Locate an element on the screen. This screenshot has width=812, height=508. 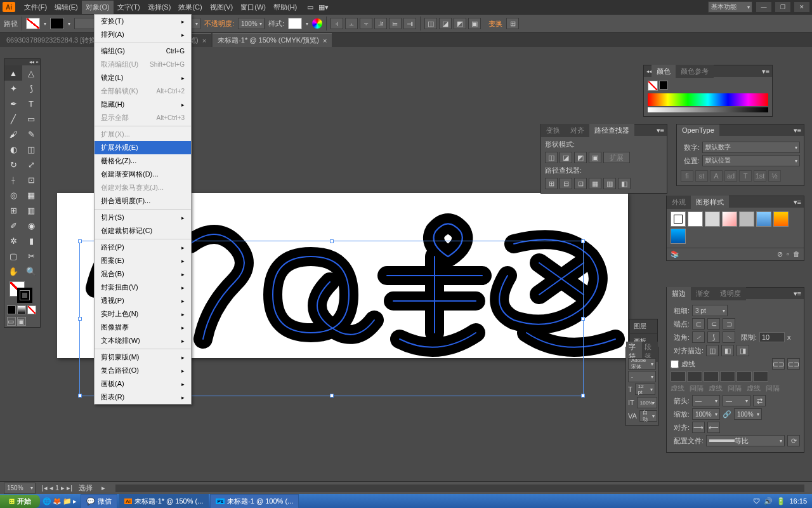
align-center: ◫ is located at coordinates (712, 351).